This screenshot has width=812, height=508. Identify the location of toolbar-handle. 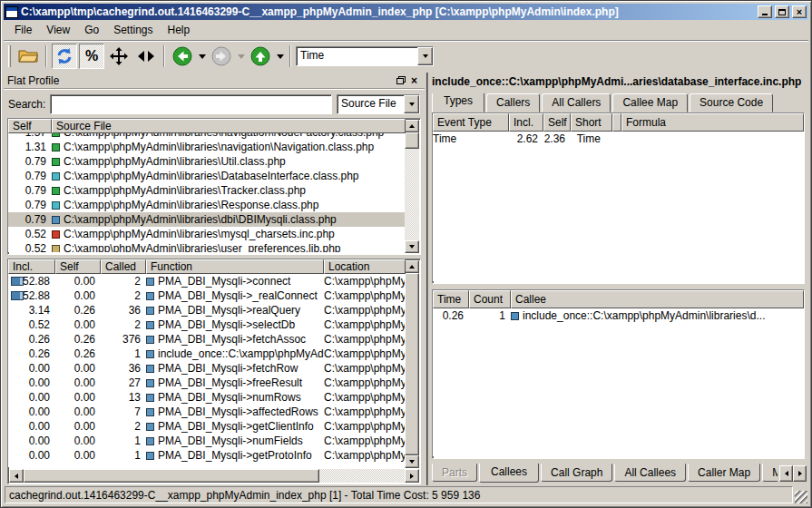
(9, 56).